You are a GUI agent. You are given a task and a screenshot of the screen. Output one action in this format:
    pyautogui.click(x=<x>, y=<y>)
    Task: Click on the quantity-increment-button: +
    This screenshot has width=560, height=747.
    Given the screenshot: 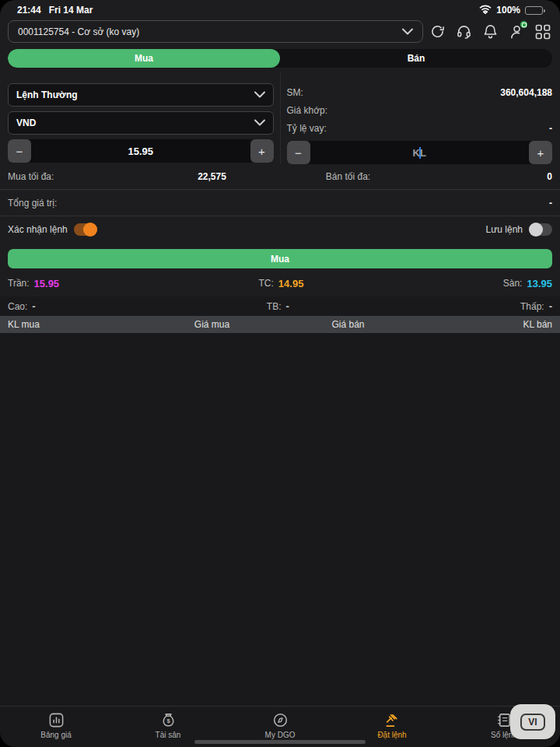 What is the action you would take?
    pyautogui.click(x=541, y=153)
    